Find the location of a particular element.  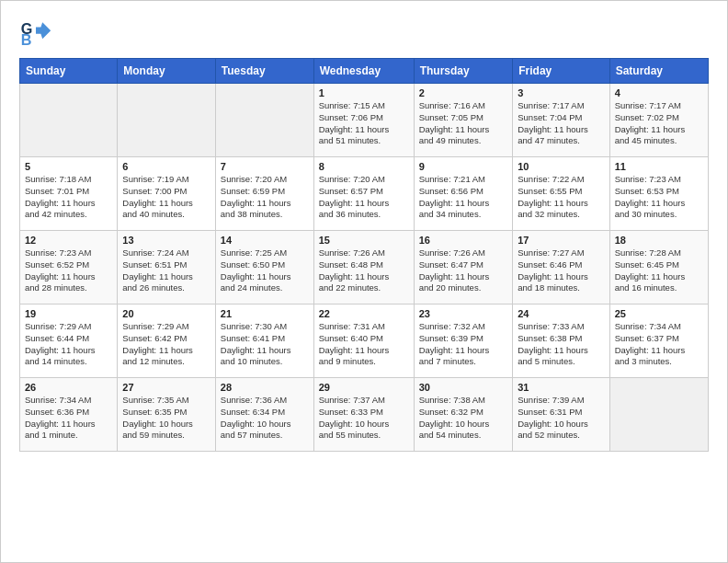

day-info: Sunrise: 7:34 AM Sunset: 6:36 PM Dayligh… is located at coordinates (68, 418).